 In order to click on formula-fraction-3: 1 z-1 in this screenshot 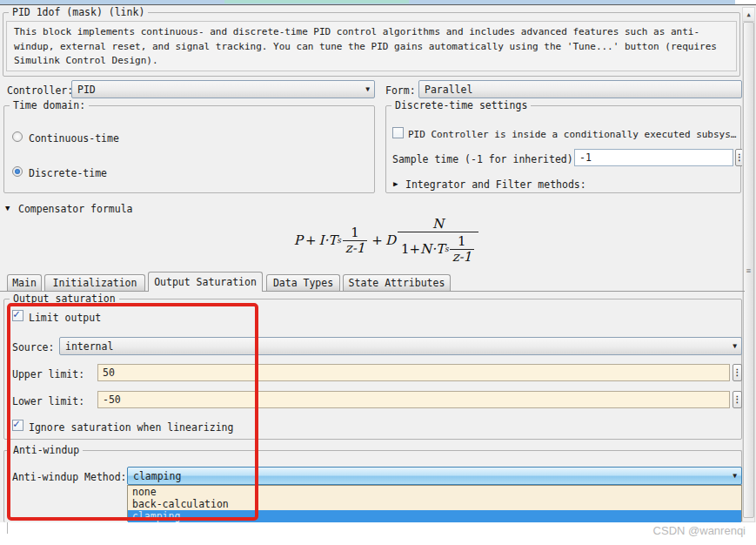, I will do `click(463, 249)`.